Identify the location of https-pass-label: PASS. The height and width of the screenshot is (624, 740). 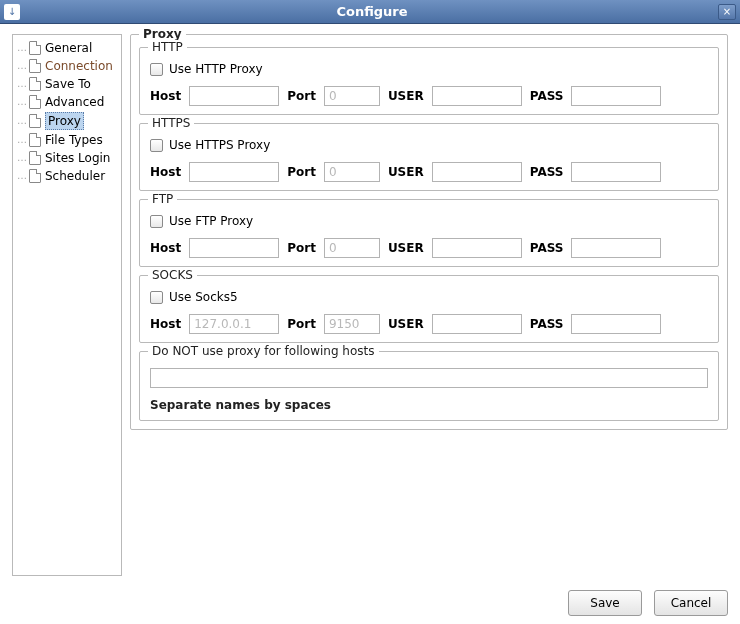
(547, 172).